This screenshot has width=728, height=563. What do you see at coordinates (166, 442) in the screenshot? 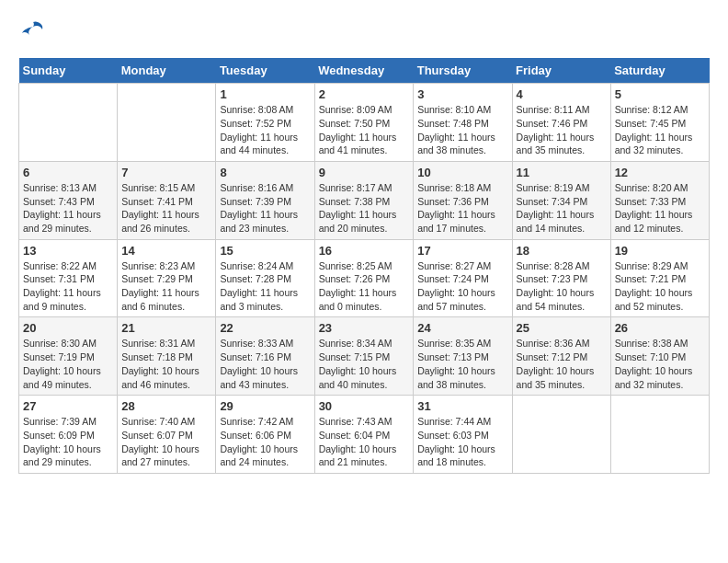
I see `day-info: Sunrise: 7:40 AM Sunset: 6:07 PM Dayligh…` at bounding box center [166, 442].